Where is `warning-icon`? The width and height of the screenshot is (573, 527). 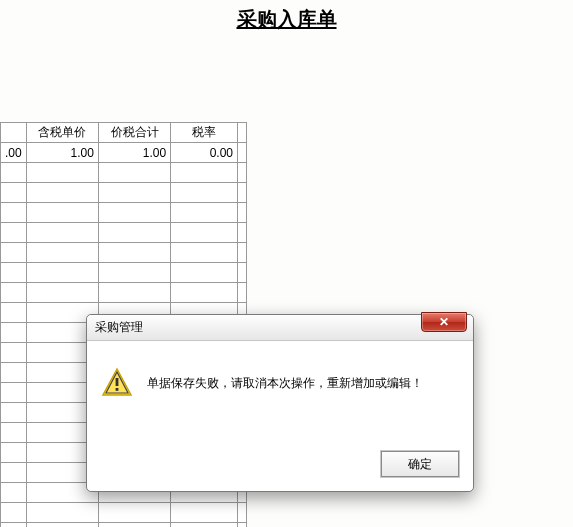 warning-icon is located at coordinates (117, 383).